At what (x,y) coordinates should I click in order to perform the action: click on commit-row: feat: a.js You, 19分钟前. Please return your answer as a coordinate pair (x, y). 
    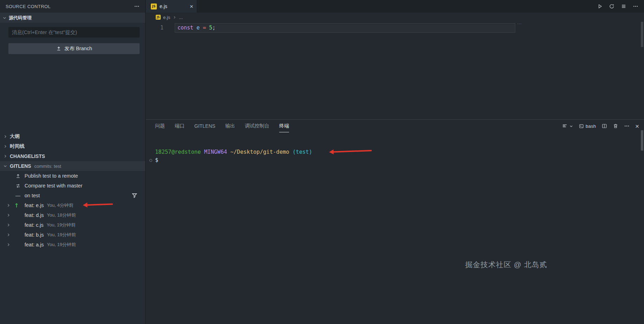
    Looking at the image, I should click on (73, 245).